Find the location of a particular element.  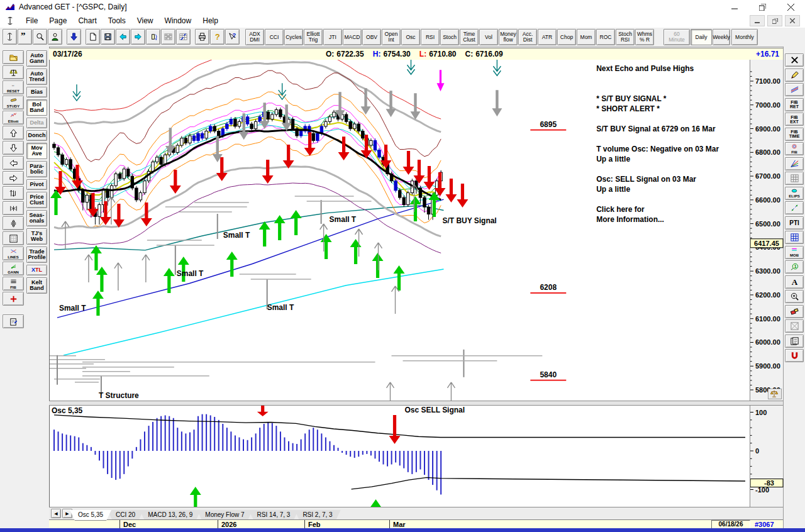

righttool-trend-lines-button is located at coordinates (794, 89).